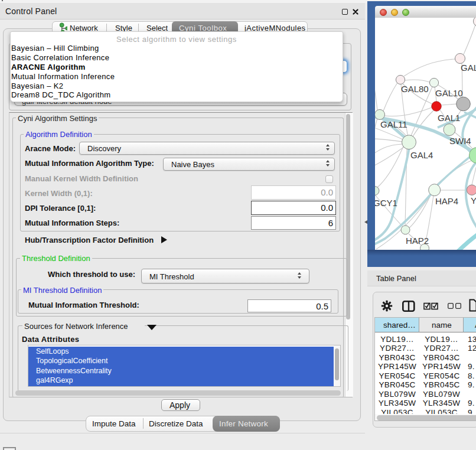  Describe the element at coordinates (394, 124) in the screenshot. I see `svg-text: GAL11` at that location.